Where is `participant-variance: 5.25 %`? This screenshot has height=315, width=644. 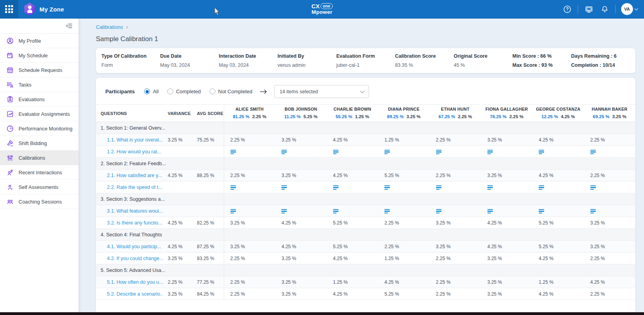
participant-variance: 5.25 % is located at coordinates (311, 117).